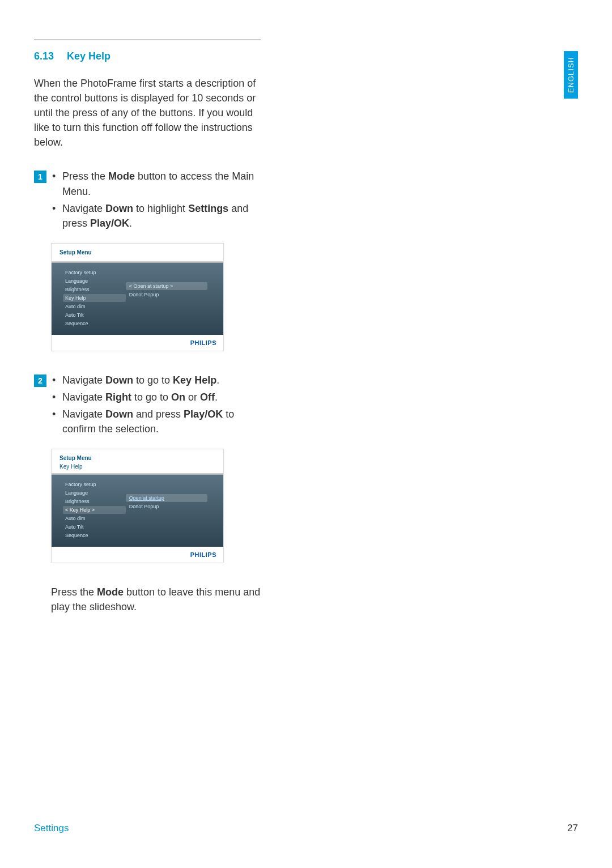 This screenshot has width=612, height=868. I want to click on screenshot2-brand: PHILIPS, so click(137, 555).